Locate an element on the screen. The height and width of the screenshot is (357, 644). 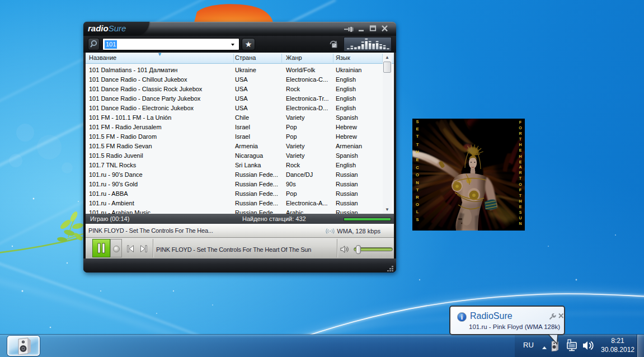
svg-text: U is located at coordinates (520, 218).